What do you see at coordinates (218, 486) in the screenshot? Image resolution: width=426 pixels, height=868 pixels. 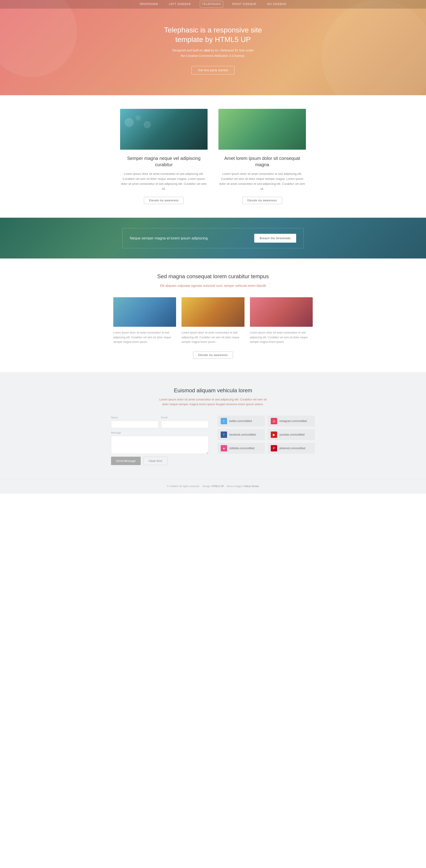 I see `footer-html5up-link: HTML5 UP` at bounding box center [218, 486].